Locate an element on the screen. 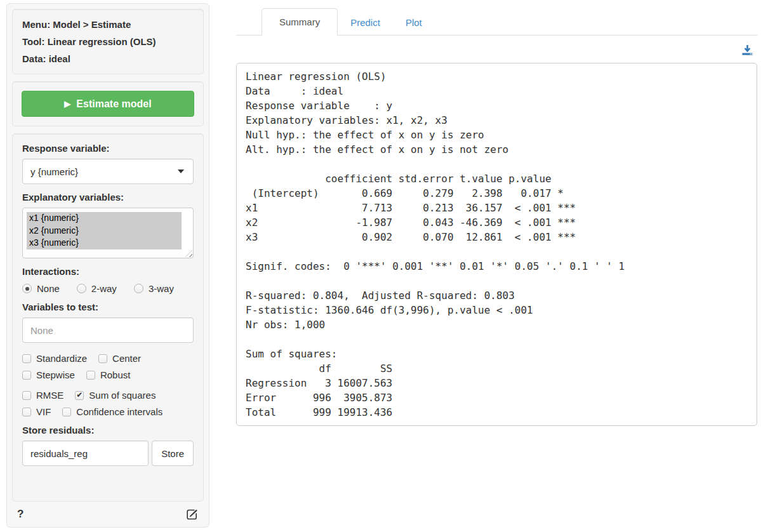 This screenshot has width=761, height=532. radio-2way-label: 2-way is located at coordinates (104, 288).